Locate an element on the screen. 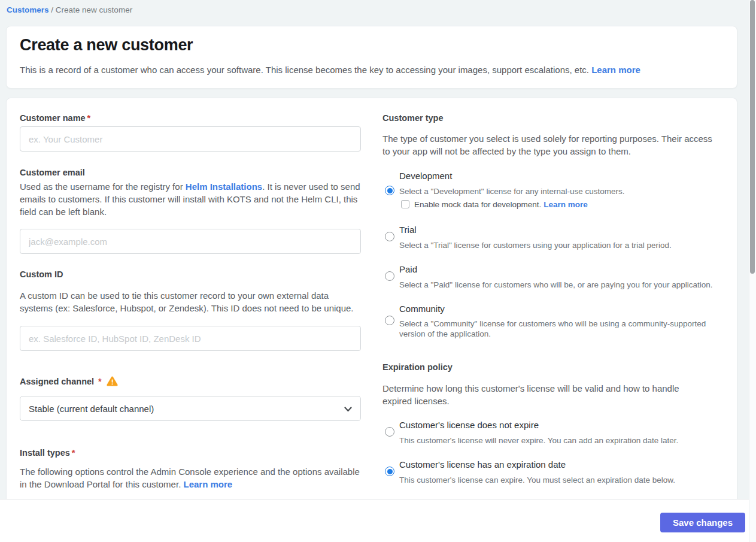 Image resolution: width=756 pixels, height=542 pixels. enable-mock-data-text: Enable mock data for development. is located at coordinates (479, 205).